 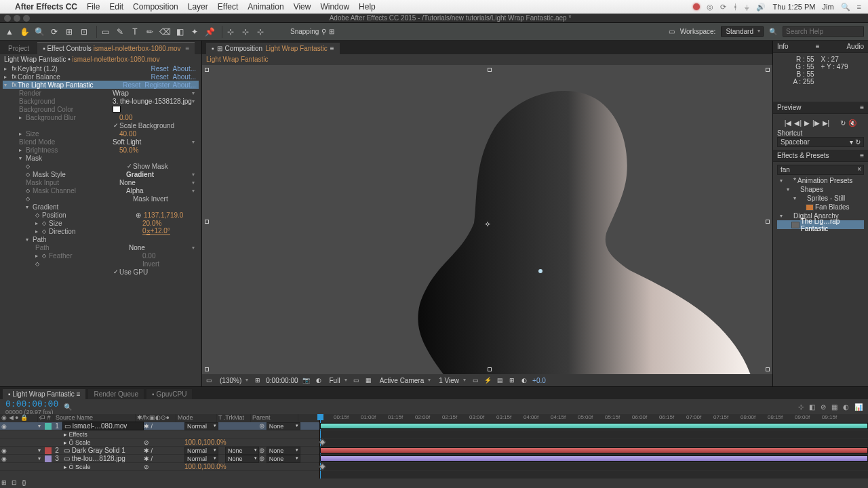 What do you see at coordinates (100, 93) in the screenshot?
I see `param-render: RenderWrap▾` at bounding box center [100, 93].